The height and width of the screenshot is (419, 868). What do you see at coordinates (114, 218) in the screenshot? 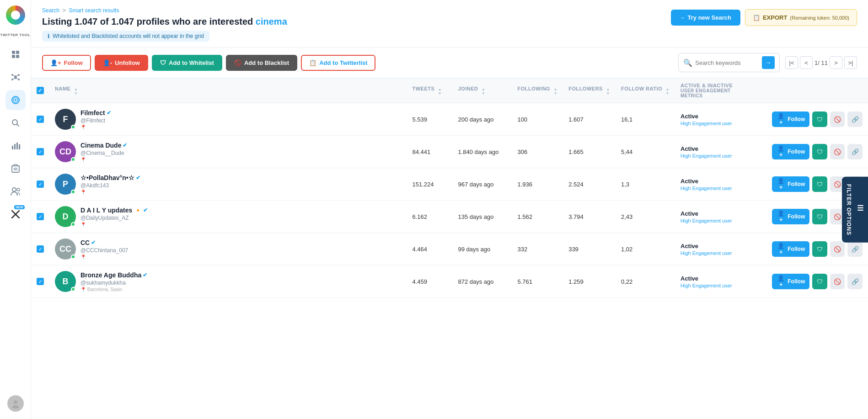
I see `user-handle-4: @DailyUpdates_AZ` at bounding box center [114, 218].